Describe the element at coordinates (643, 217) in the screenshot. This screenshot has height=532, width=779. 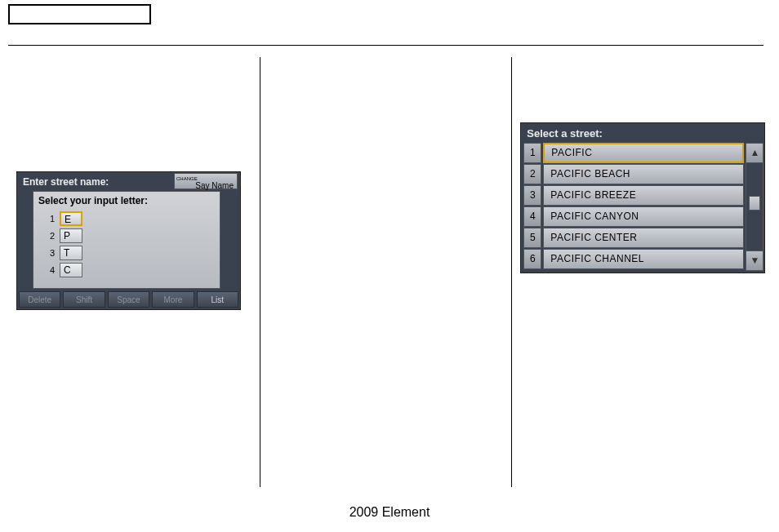
I see `street-cell: PACIFIC CANYON` at that location.